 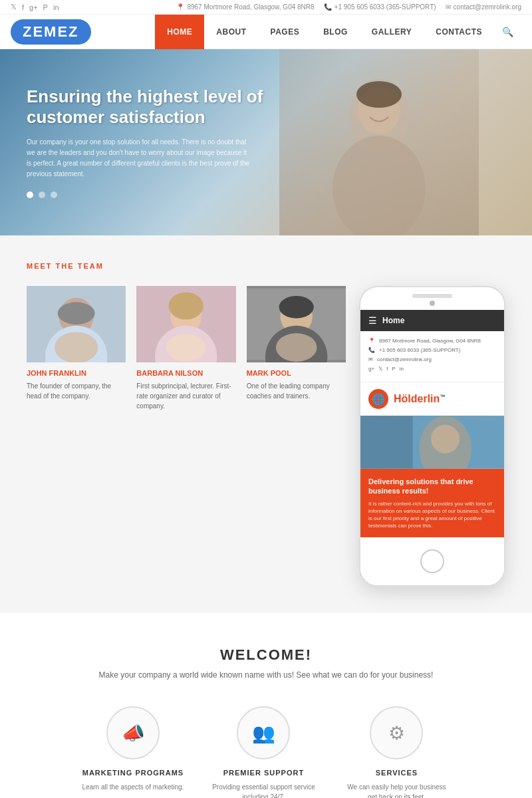 What do you see at coordinates (23, 7) in the screenshot?
I see `facebook-icon: f` at bounding box center [23, 7].